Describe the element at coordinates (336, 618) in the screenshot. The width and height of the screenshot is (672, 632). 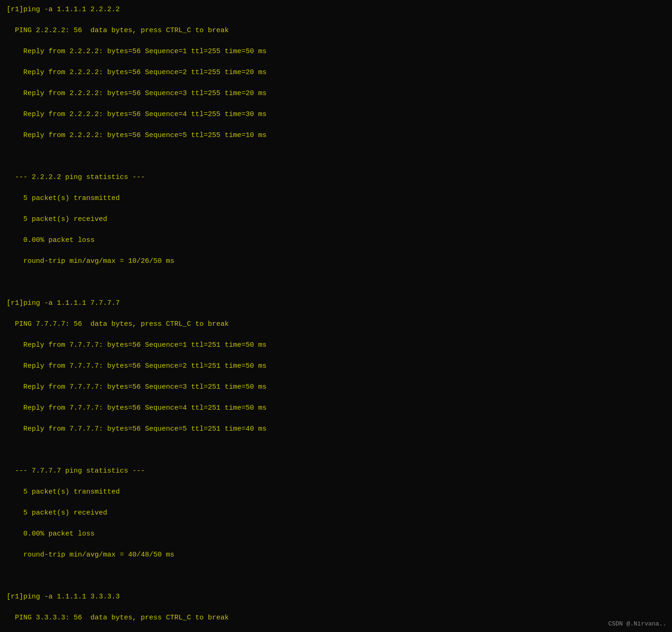
I see `ping-header-3: PING 3.3.3.3: 56 data bytes, press CTRL_…` at that location.